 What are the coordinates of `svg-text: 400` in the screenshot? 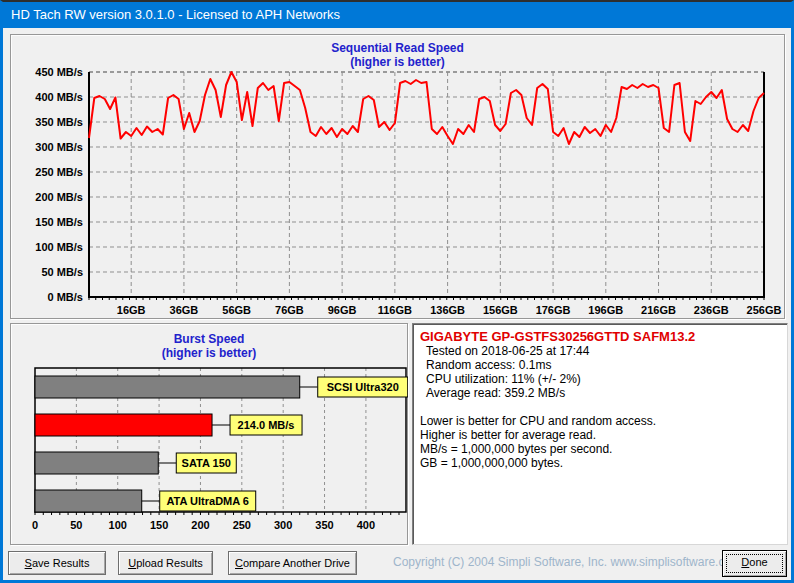 It's located at (366, 525).